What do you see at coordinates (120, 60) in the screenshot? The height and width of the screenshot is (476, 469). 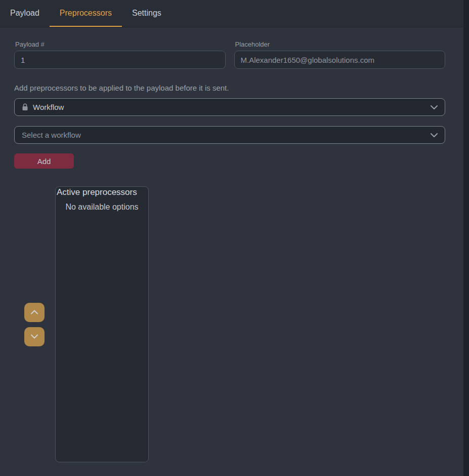 I see `payload-number-input` at bounding box center [120, 60].